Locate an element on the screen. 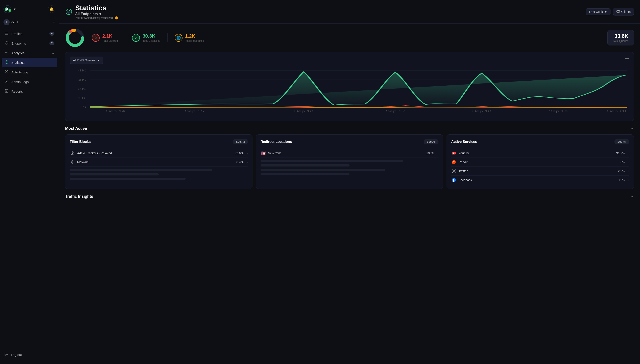 This screenshot has height=364, width=640. youtube-pct: 91.7% is located at coordinates (621, 153).